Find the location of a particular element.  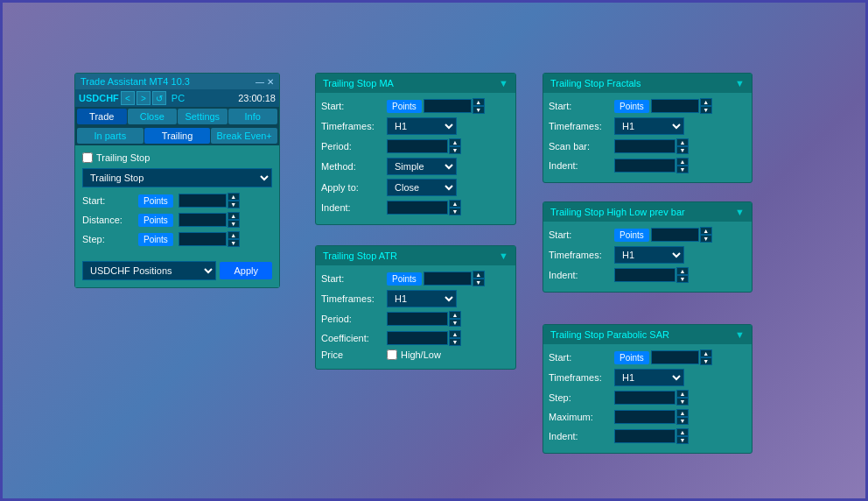

trailing-stop-checkbox is located at coordinates (88, 158).